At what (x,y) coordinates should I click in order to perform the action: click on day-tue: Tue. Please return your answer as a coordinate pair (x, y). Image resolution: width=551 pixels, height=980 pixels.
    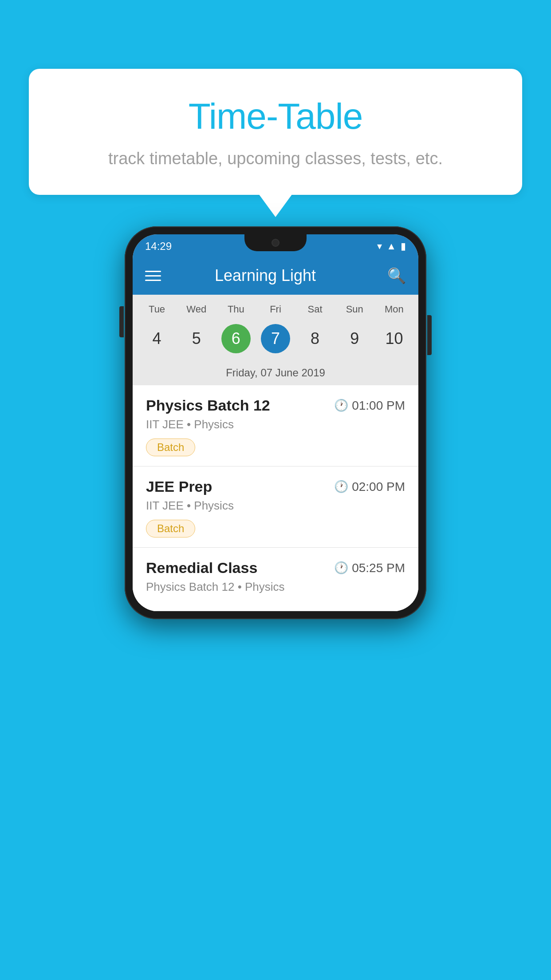
    Looking at the image, I should click on (157, 309).